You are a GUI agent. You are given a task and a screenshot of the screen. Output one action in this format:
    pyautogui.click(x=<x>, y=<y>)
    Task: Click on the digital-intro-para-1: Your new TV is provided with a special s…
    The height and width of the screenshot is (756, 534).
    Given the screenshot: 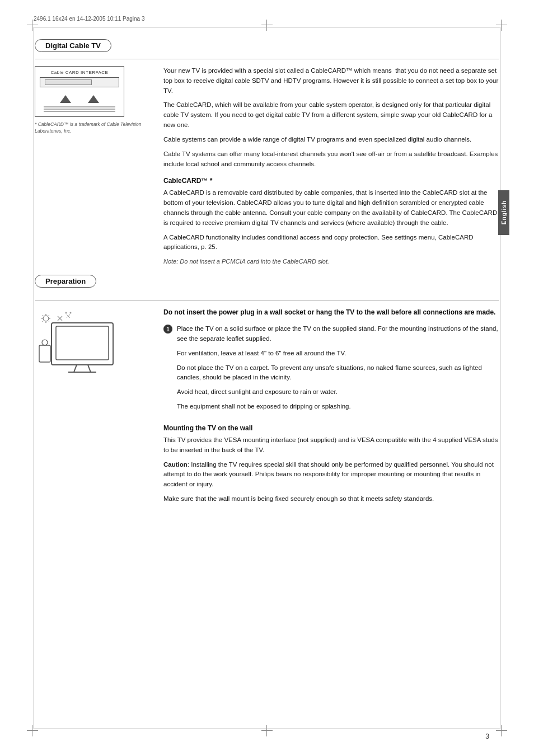 What is the action you would take?
    pyautogui.click(x=331, y=81)
    